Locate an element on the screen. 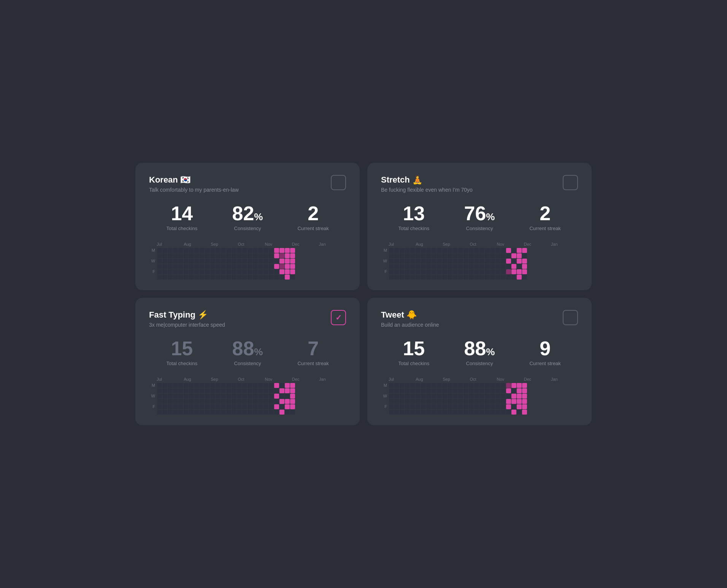 The height and width of the screenshot is (588, 727). row-m: M is located at coordinates (152, 250).